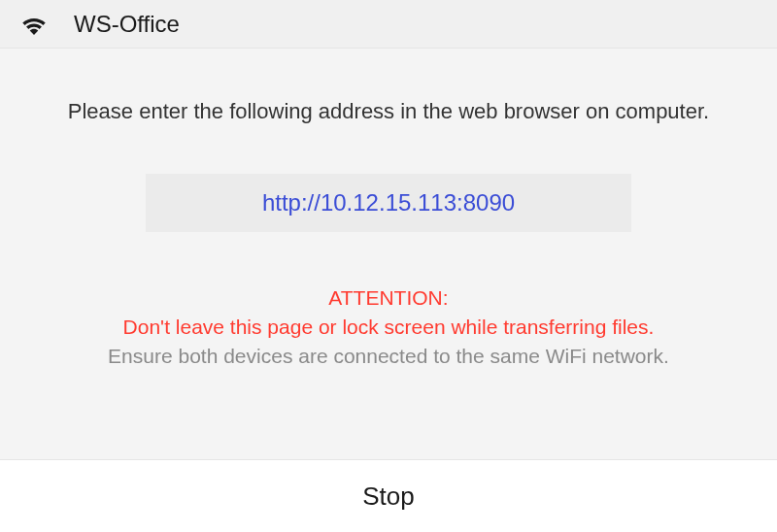 The image size is (777, 532). What do you see at coordinates (388, 496) in the screenshot?
I see `bottom-bar: Stop` at bounding box center [388, 496].